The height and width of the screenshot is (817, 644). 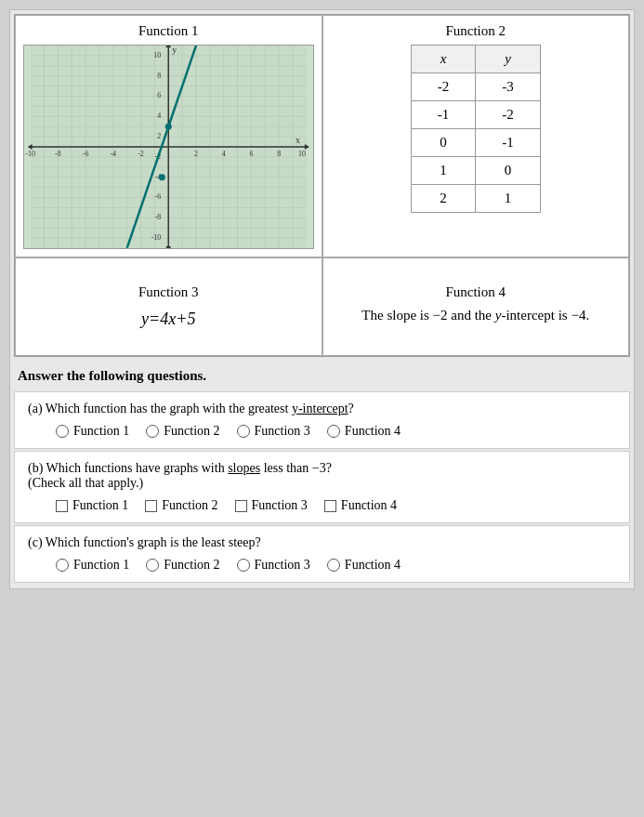 I want to click on option-c-f2-label: Function 2, so click(x=191, y=565).